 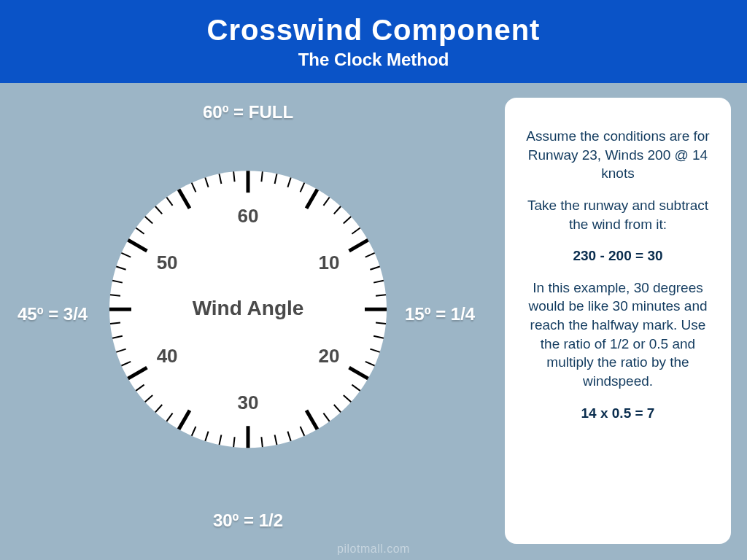 What do you see at coordinates (168, 262) in the screenshot?
I see `dial-hour-number: 50` at bounding box center [168, 262].